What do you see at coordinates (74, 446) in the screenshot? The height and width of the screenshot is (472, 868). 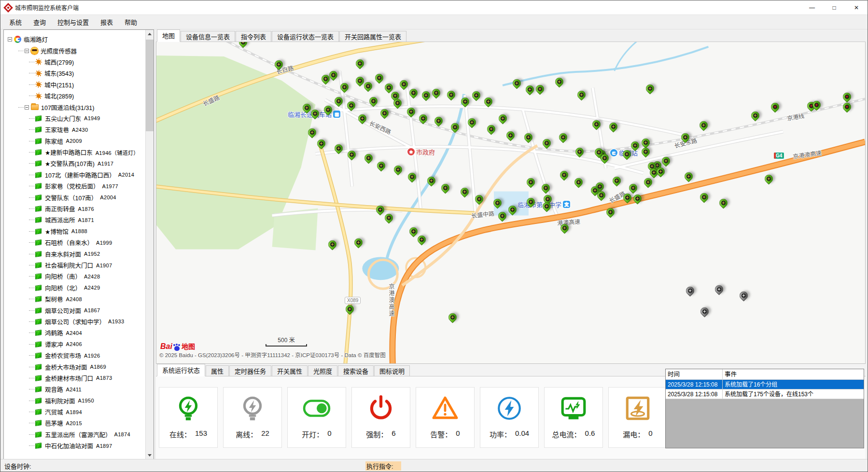 I see `tree-item-device-29: 中石化加油站对面A1897` at bounding box center [74, 446].